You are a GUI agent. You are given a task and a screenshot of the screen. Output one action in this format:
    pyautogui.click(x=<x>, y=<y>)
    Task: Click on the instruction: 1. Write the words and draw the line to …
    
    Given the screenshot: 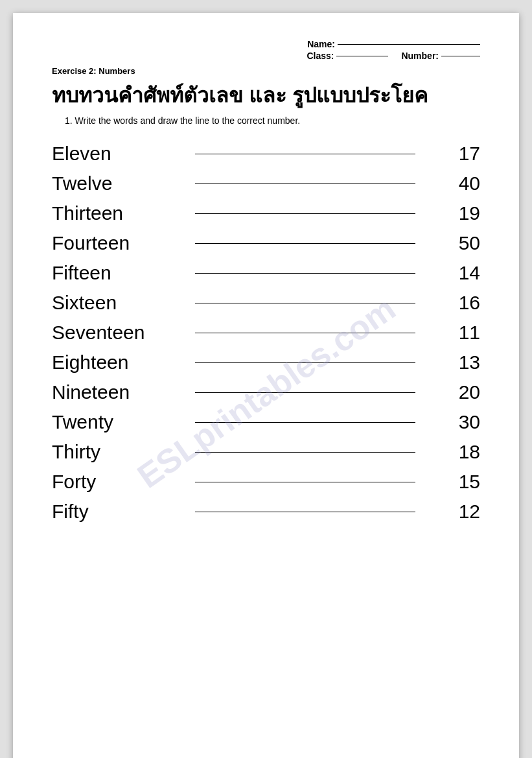 What is the action you would take?
    pyautogui.click(x=272, y=121)
    